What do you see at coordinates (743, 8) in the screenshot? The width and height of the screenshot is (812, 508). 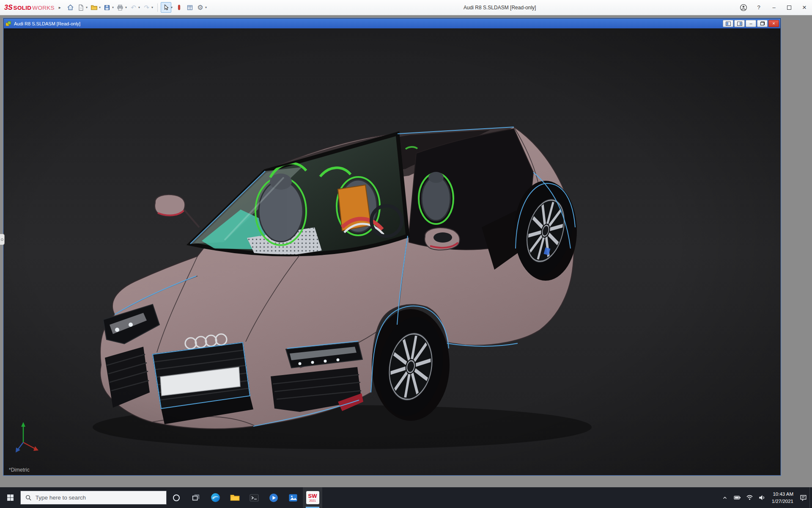 I see `account-button` at bounding box center [743, 8].